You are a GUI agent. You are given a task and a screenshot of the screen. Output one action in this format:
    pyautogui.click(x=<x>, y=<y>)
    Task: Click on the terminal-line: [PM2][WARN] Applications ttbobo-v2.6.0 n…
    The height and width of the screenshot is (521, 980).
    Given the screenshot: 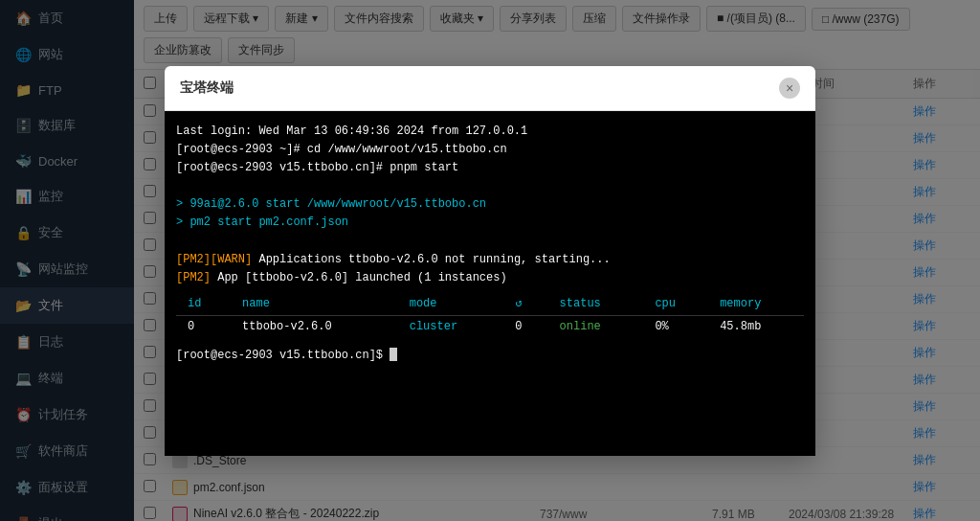 What is the action you would take?
    pyautogui.click(x=490, y=260)
    